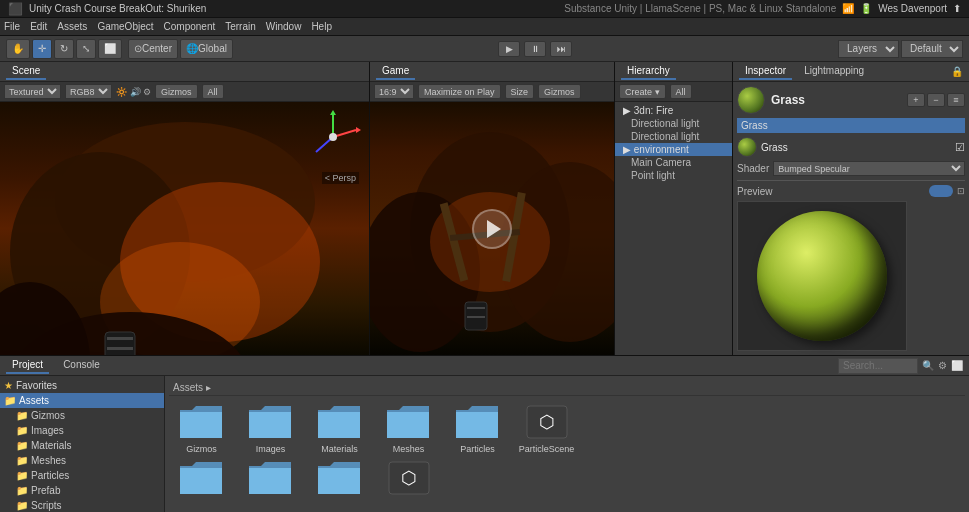 Image resolution: width=969 pixels, height=512 pixels. Describe the element at coordinates (82, 386) in the screenshot. I see `tree-favorites: ★ Favorites` at that location.